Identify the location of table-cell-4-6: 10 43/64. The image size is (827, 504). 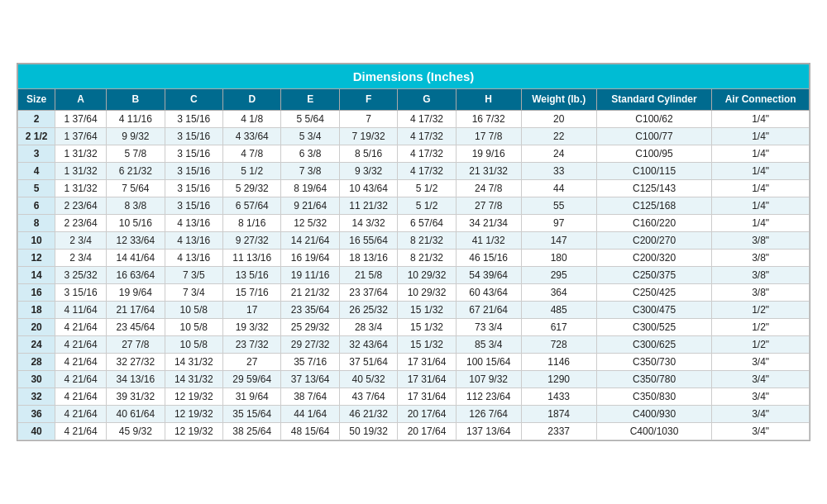
(368, 188).